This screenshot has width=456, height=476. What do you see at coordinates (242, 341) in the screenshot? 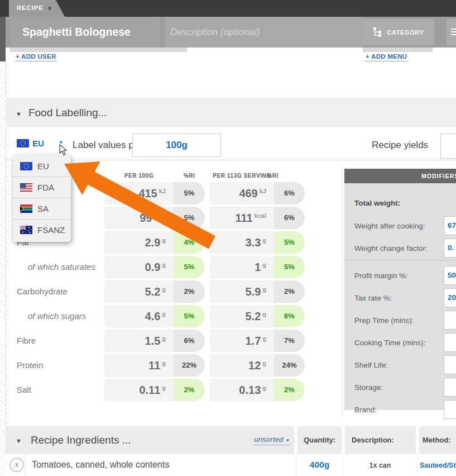
I see `nutrient-value: 1.7g` at bounding box center [242, 341].